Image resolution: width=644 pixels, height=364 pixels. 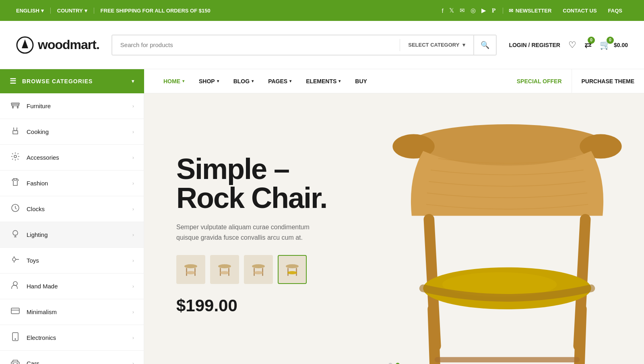 I want to click on electronics-label: Electronics, so click(x=76, y=338).